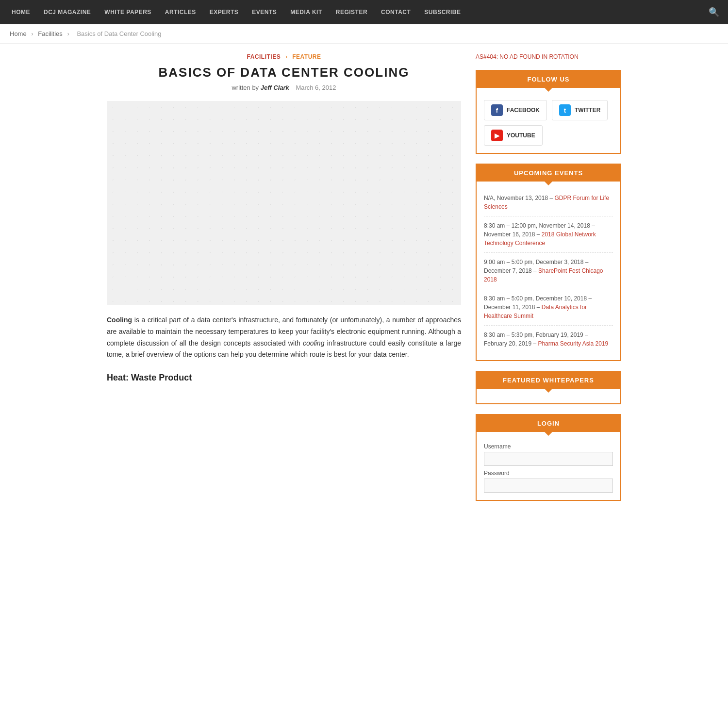 The height and width of the screenshot is (728, 728). What do you see at coordinates (351, 12) in the screenshot?
I see `nav-item-register: REGISTER` at bounding box center [351, 12].